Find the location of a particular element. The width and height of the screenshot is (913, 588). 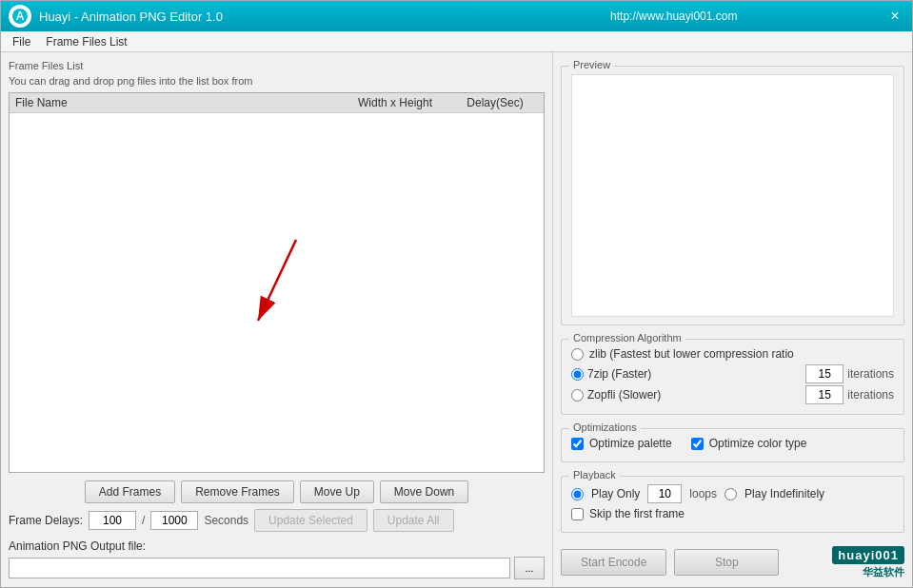

optimizations-section: Optimizations Optimize palette Optimize … is located at coordinates (733, 445).